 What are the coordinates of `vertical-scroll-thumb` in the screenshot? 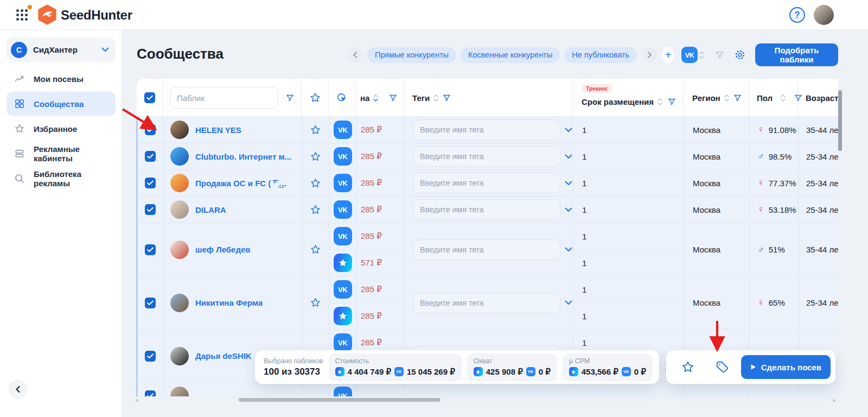 It's located at (840, 121).